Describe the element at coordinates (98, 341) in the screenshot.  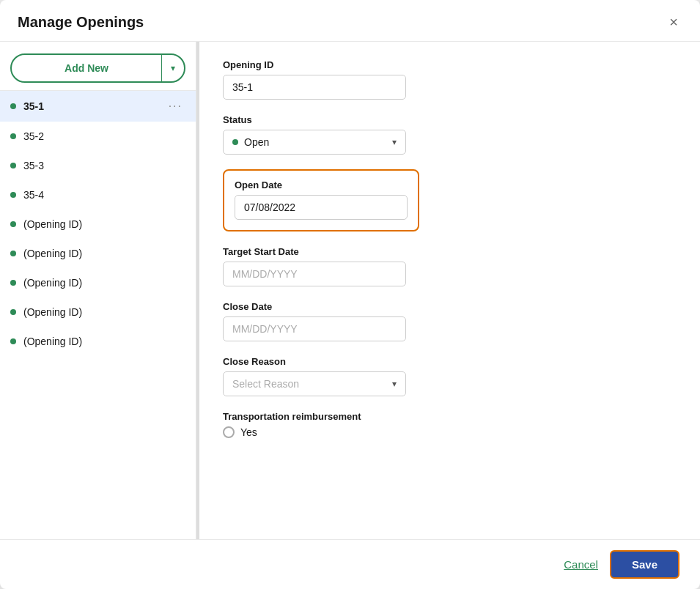
I see `sidebar-item-oid-5: (Opening ID)` at that location.